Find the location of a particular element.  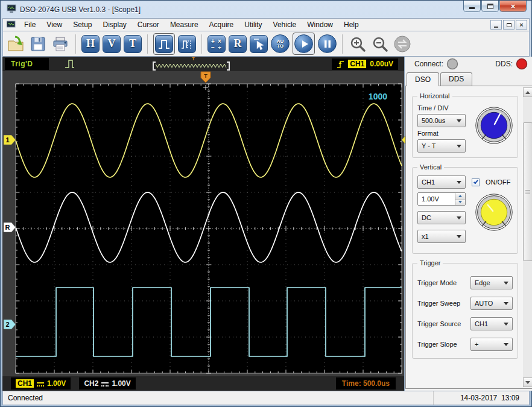

arrow-up-icon is located at coordinates (528, 93).